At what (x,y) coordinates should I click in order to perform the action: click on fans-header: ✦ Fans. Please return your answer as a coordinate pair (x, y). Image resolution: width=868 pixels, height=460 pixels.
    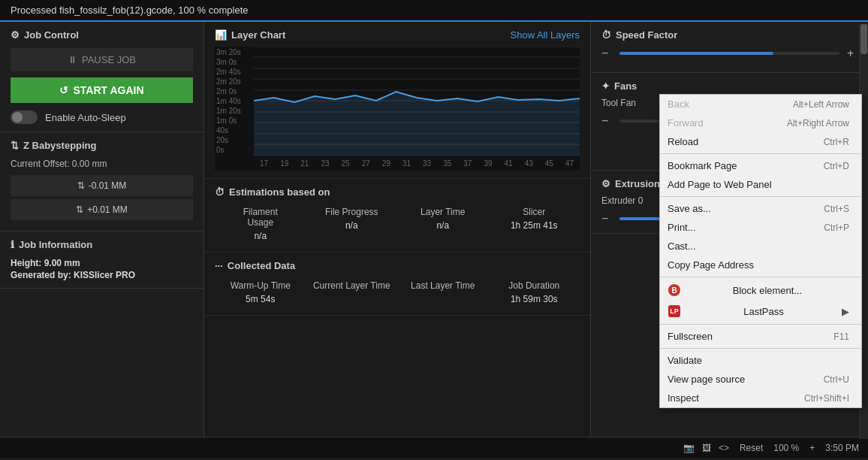
    Looking at the image, I should click on (730, 86).